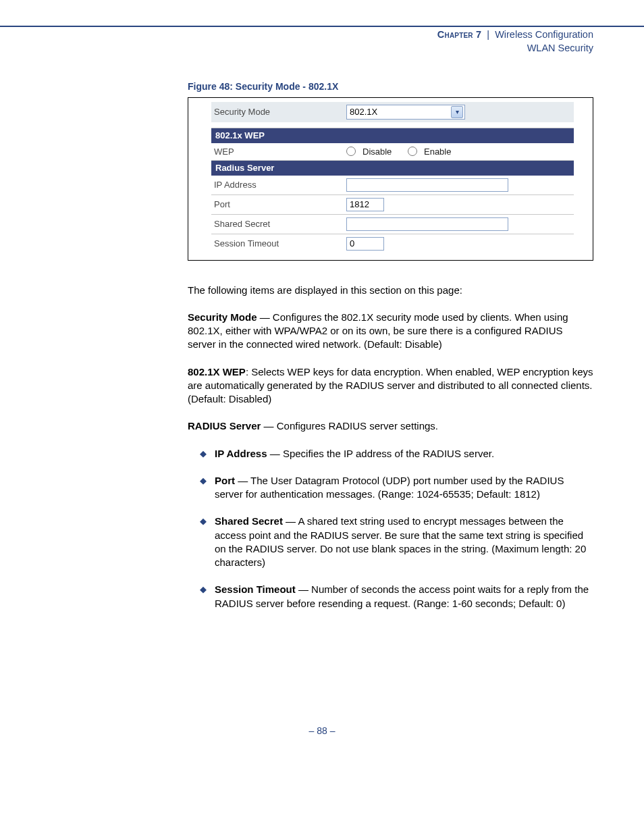  Describe the element at coordinates (405, 152) in the screenshot. I see `wep-options: Disable Enable` at that location.